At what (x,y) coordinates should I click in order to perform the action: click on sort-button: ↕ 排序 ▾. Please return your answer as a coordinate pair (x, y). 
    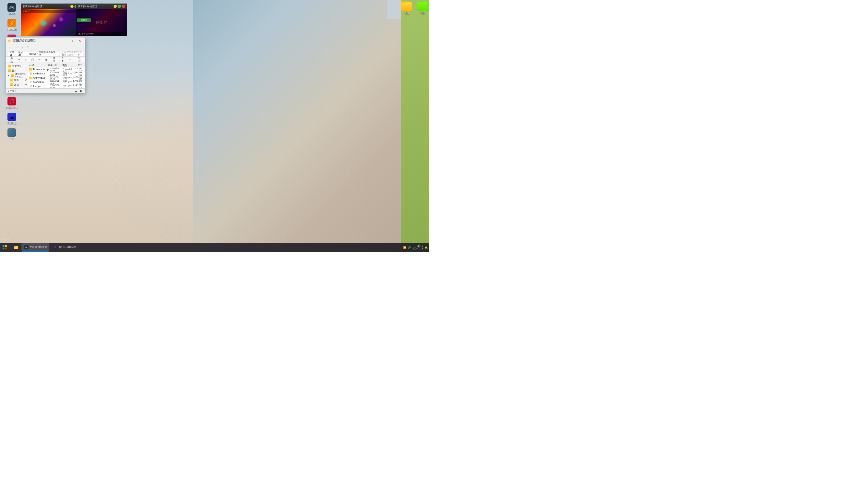
    Looking at the image, I should click on (54, 60).